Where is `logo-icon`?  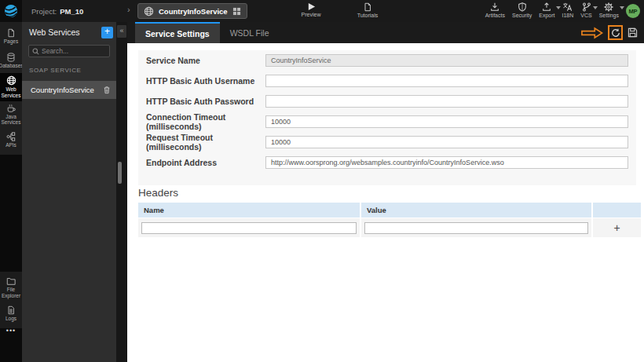 logo-icon is located at coordinates (11, 11).